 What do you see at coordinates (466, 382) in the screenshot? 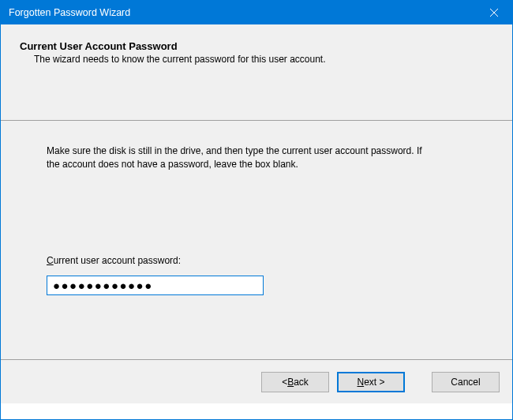
I see `cancel-button: Cancel` at bounding box center [466, 382].